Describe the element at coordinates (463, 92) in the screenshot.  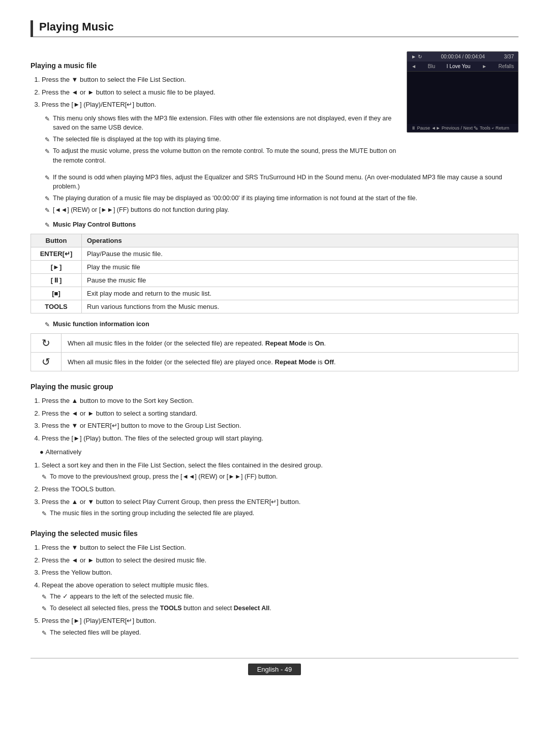
I see `music-screen: ► ↻ 00:00:04 / 00:04:04 3/37 ◄ Blu I Lov…` at that location.